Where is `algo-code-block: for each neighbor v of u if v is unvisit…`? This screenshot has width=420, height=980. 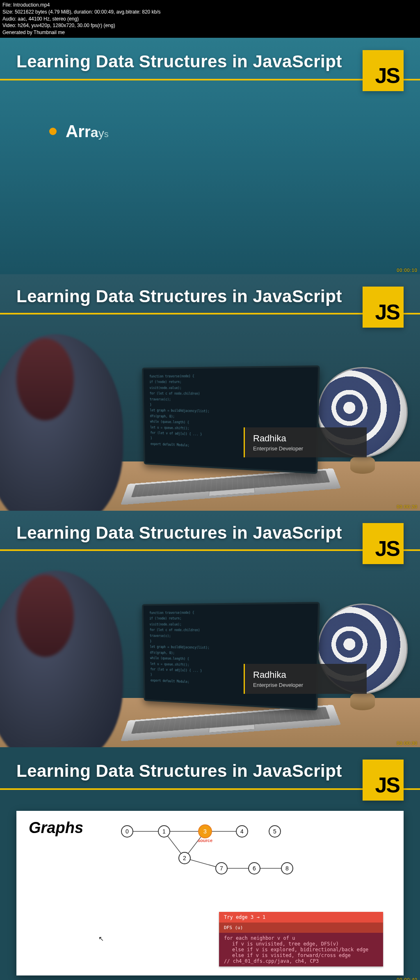
algo-code-block: for each neighbor v of u if v is unvisit… is located at coordinates (301, 950).